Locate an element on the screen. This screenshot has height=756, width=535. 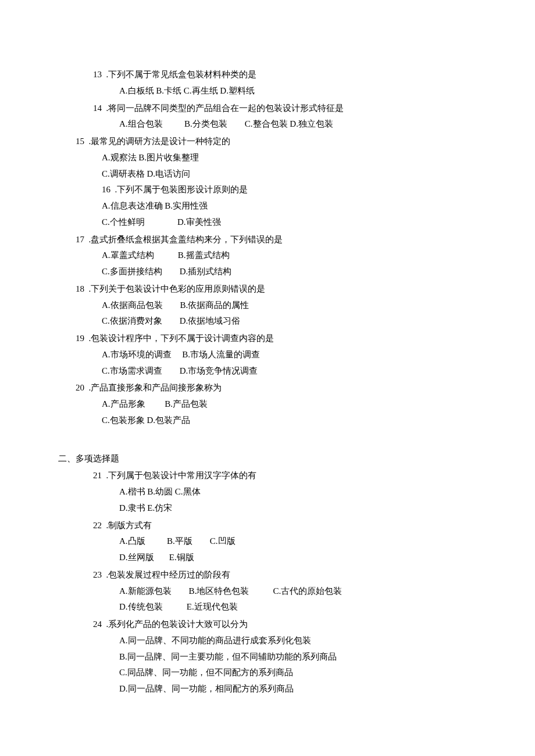
option-line: C.同品牌、同一功能，但不同配方的系列商品 is located at coordinates (268, 673).